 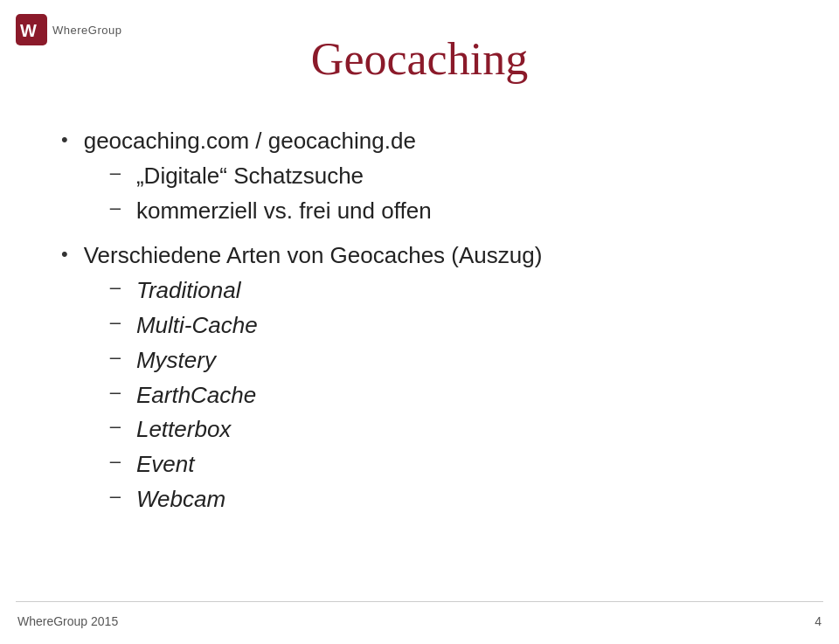 I want to click on footer-divider, so click(x=420, y=601).